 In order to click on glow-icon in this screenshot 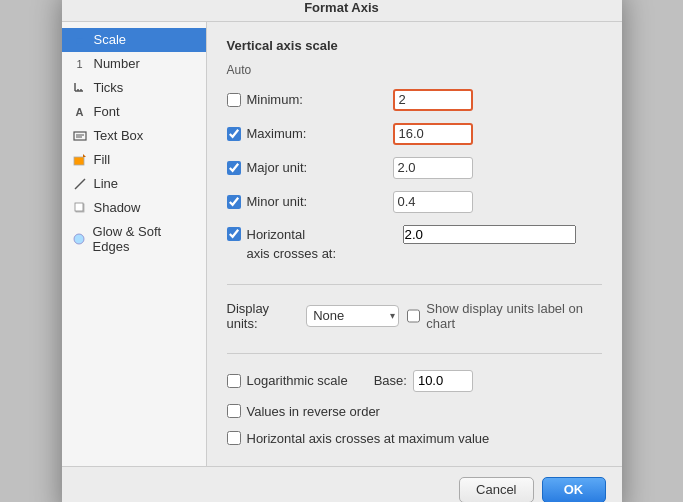, I will do `click(80, 239)`.